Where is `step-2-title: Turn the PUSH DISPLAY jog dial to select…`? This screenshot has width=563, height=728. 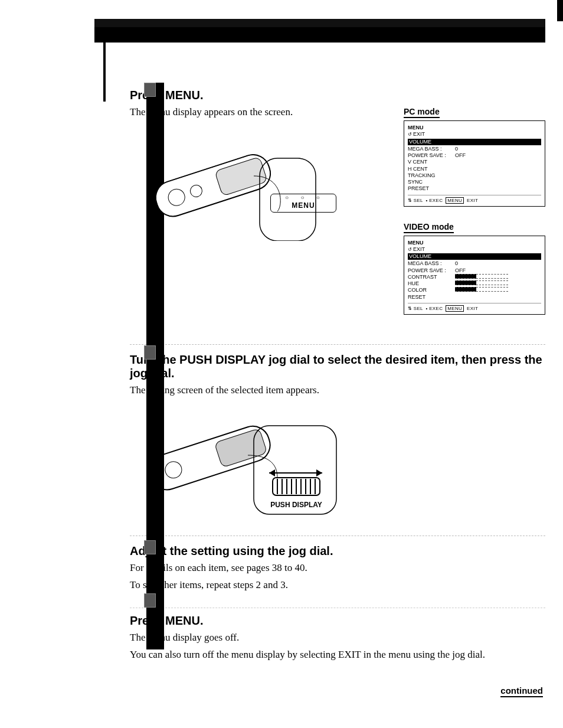 step-2-title: Turn the PUSH DISPLAY jog dial to select… is located at coordinates (338, 367).